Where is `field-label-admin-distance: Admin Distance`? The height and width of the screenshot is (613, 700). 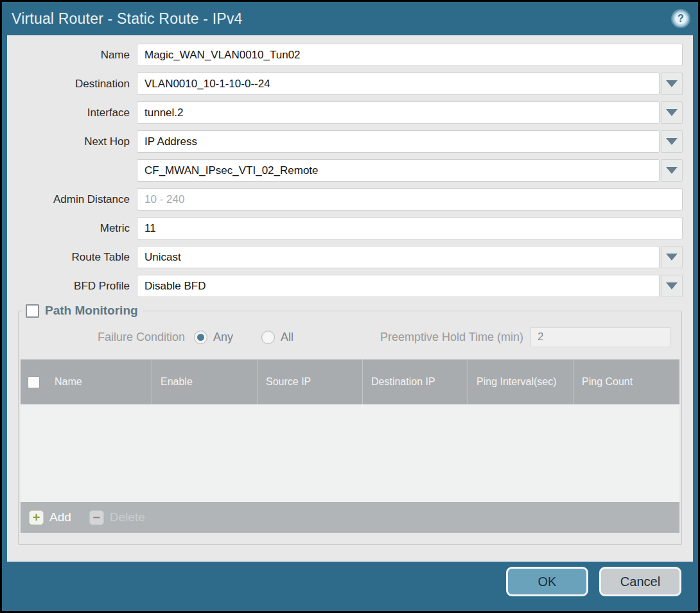
field-label-admin-distance: Admin Distance is located at coordinates (72, 200).